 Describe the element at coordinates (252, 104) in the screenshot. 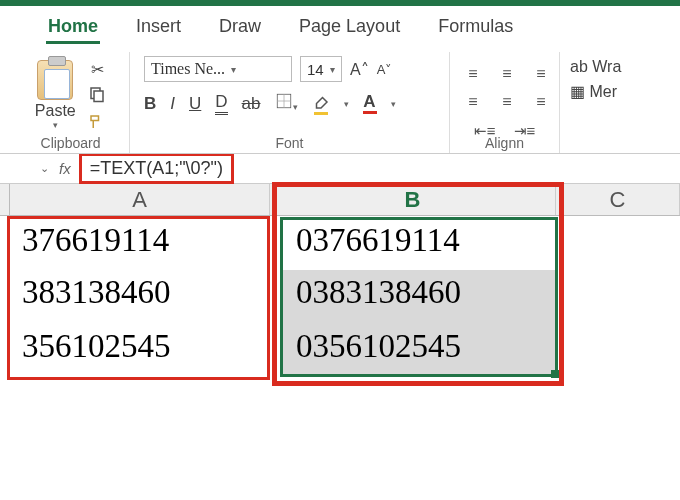

I see `strikethrough-button: ab` at that location.